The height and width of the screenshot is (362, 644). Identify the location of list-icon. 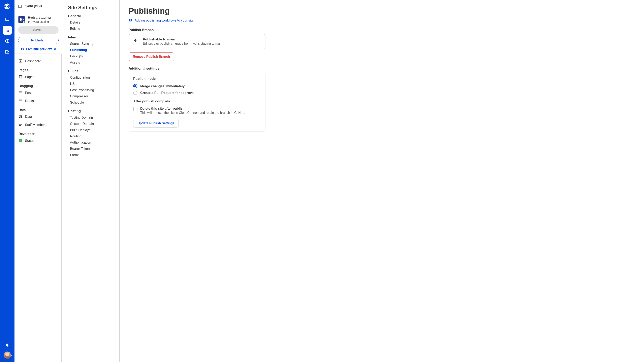
(20, 125).